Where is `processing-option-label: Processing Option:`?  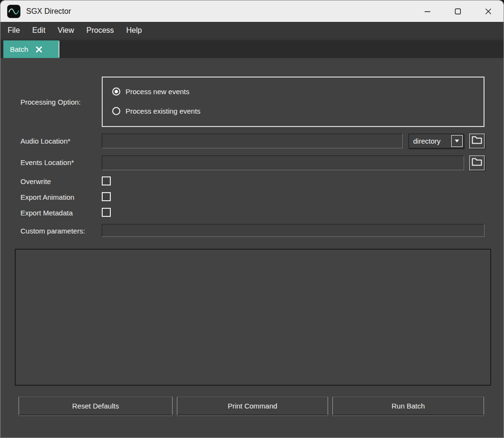
processing-option-label: Processing Option: is located at coordinates (50, 102).